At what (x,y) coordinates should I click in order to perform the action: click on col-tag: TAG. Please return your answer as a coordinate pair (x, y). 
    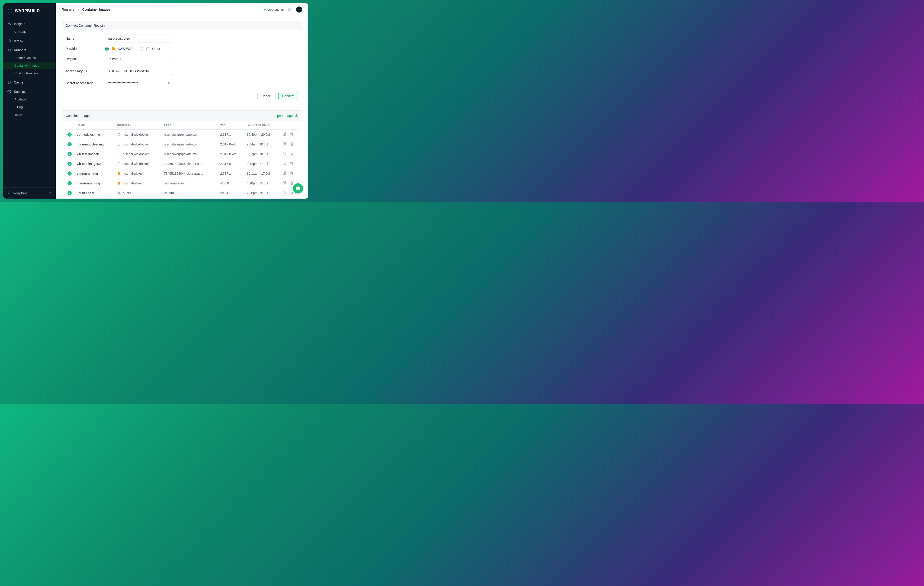
    Looking at the image, I should click on (231, 125).